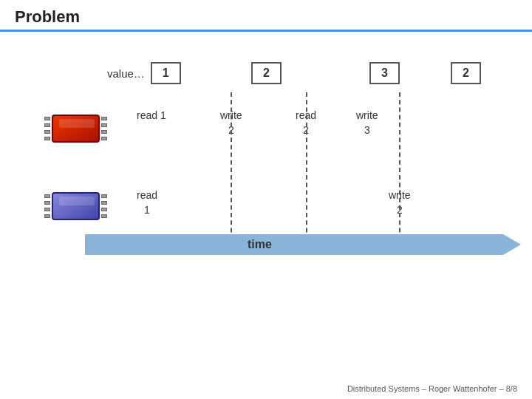 This screenshot has height=399, width=532. Describe the element at coordinates (75, 206) in the screenshot. I see `chip-blue` at that location.